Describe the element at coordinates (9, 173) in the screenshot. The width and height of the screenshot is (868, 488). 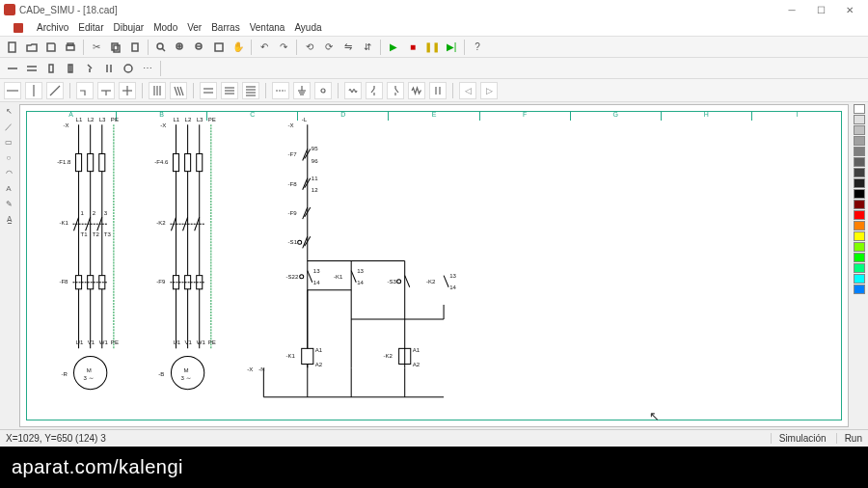
I see `arc-icon: ◠` at that location.